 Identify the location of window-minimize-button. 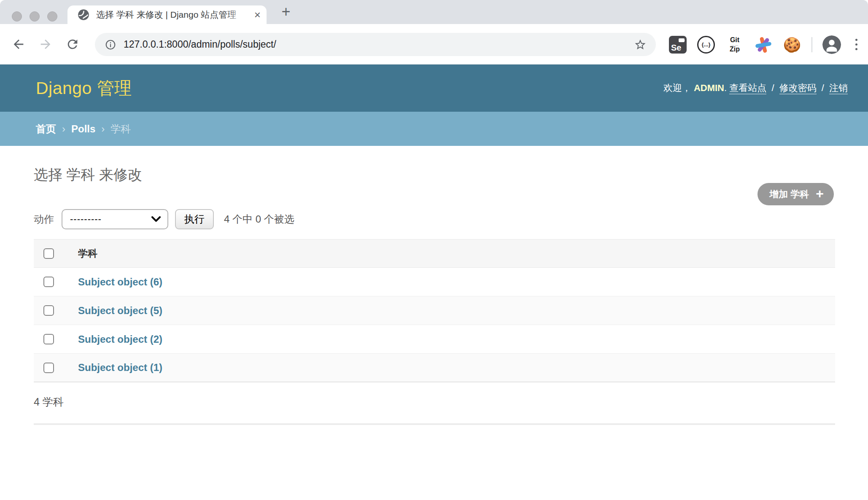
(35, 16).